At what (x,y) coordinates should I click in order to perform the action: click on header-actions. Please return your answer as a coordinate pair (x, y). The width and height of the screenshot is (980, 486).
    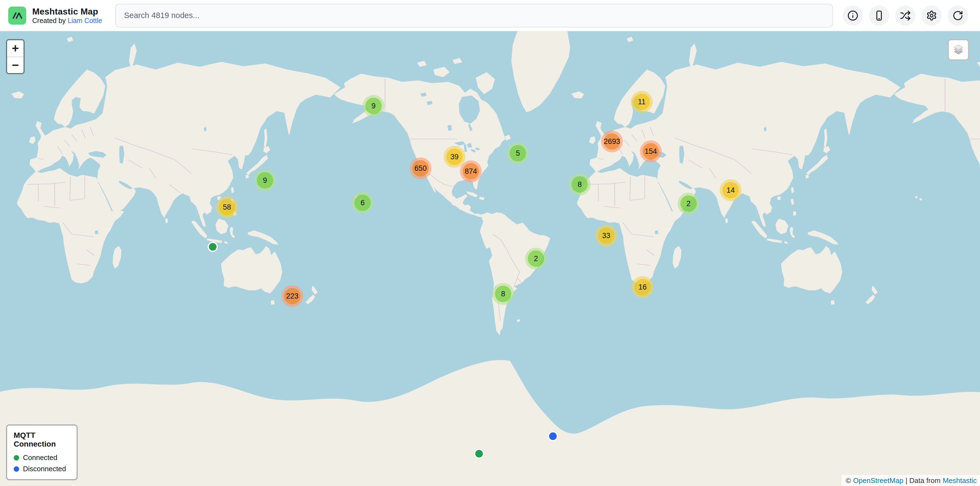
    Looking at the image, I should click on (912, 16).